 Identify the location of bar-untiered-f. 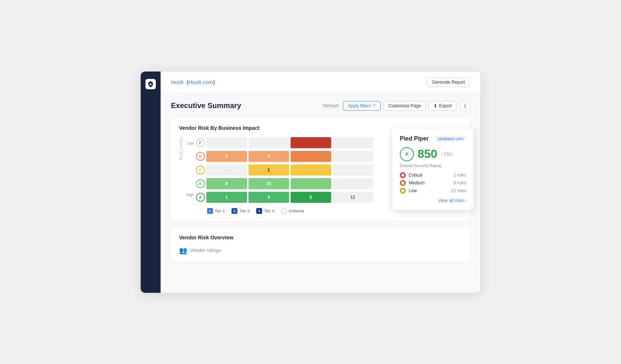
(353, 143).